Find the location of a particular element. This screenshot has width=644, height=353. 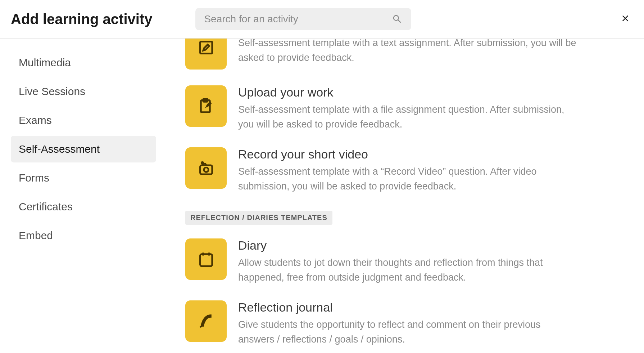

activity-desc: Self-assessment template with a text ass… is located at coordinates (407, 52).